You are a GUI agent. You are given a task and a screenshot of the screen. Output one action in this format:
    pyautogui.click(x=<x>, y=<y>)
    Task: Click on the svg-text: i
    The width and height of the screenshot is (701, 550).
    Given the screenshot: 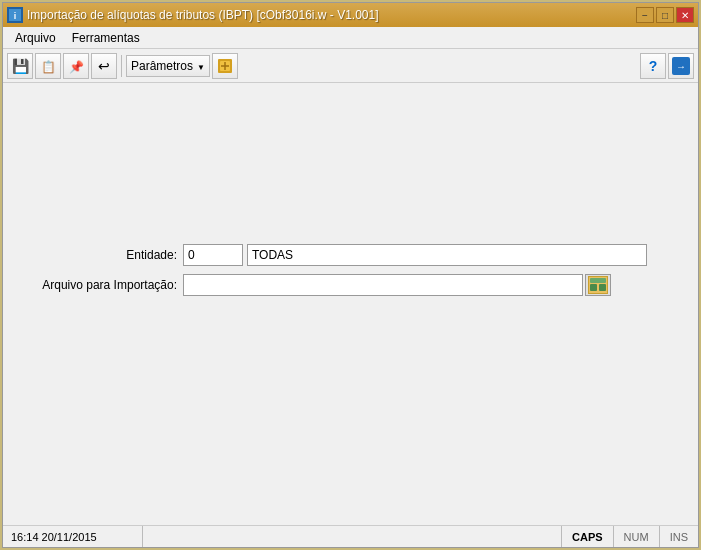 What is the action you would take?
    pyautogui.click(x=16, y=16)
    